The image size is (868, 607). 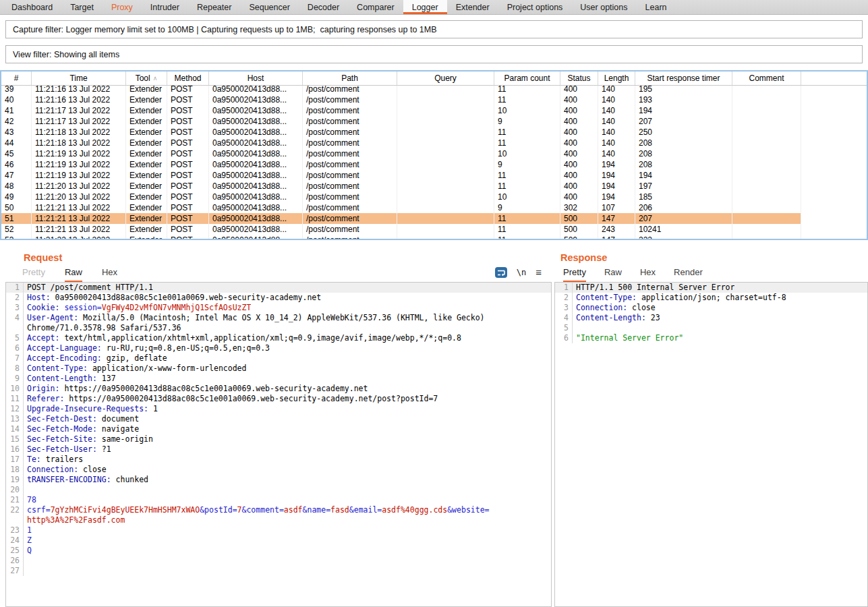 What do you see at coordinates (279, 308) in the screenshot?
I see `request-editor-line: 3Cookie: session=VgFWy4D2vMfON7vMNMhjQ1S…` at bounding box center [279, 308].